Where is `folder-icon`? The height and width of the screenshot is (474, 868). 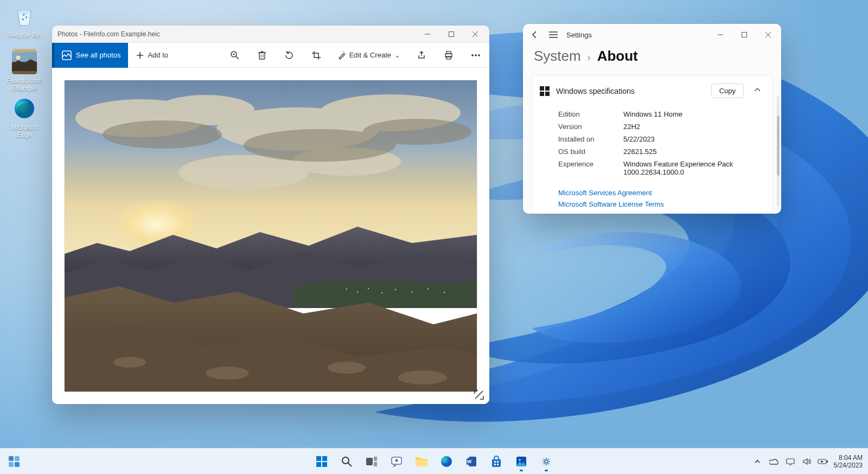
folder-icon is located at coordinates (422, 462).